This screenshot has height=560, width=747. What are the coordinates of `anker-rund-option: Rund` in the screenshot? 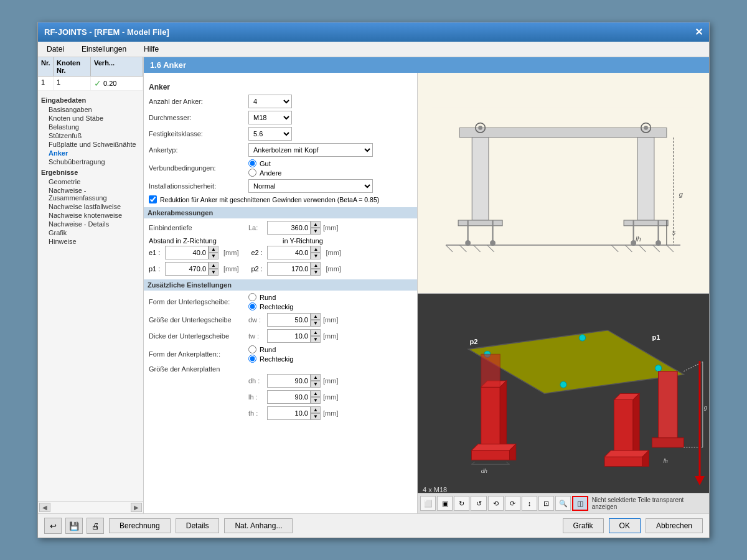 It's located at (271, 350).